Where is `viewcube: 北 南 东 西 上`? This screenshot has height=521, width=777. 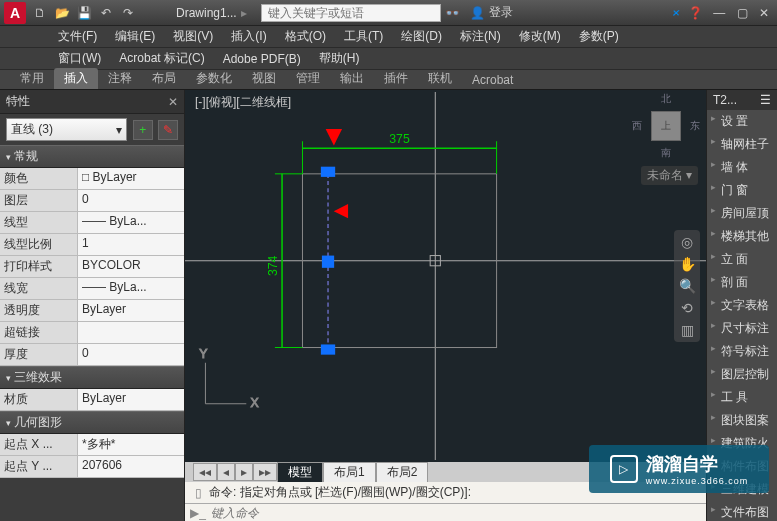 viewcube: 北 南 东 西 上 is located at coordinates (666, 126).